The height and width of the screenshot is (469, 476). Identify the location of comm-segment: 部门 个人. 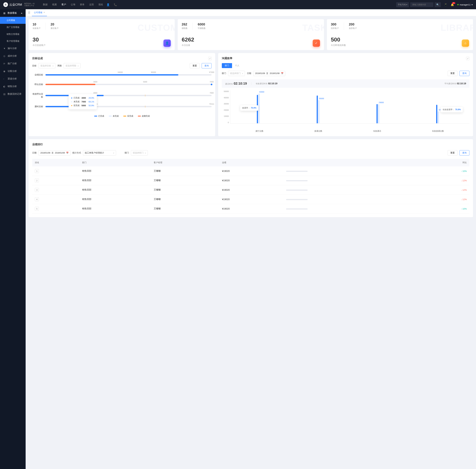
(232, 66).